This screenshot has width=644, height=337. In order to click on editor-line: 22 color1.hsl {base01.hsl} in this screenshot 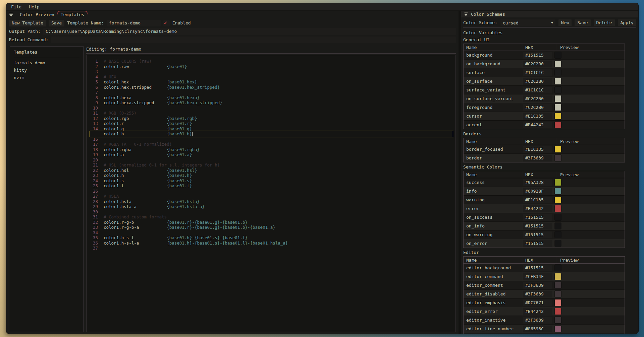, I will do `click(271, 171)`.